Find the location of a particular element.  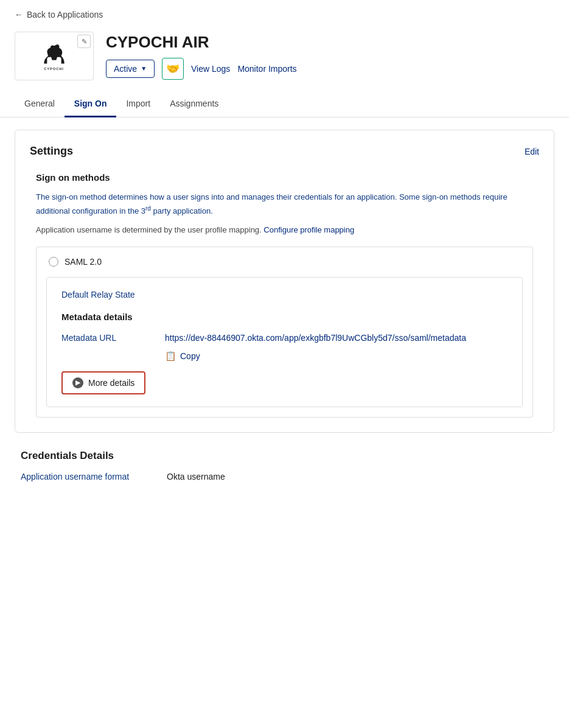

app-header: ✎ CYPOCHI CYPOCHI AIR Active ▼ 🤝 View Lo… is located at coordinates (285, 53).